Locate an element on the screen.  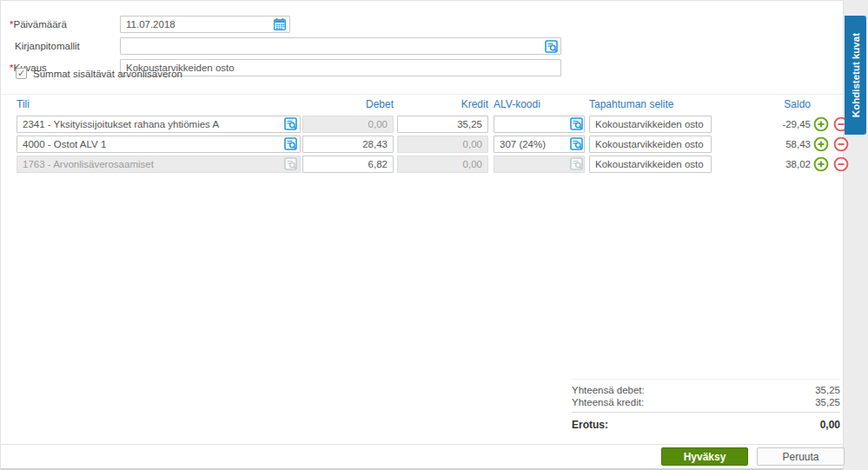
vat-included-checkbox: ✓ is located at coordinates (21, 73).